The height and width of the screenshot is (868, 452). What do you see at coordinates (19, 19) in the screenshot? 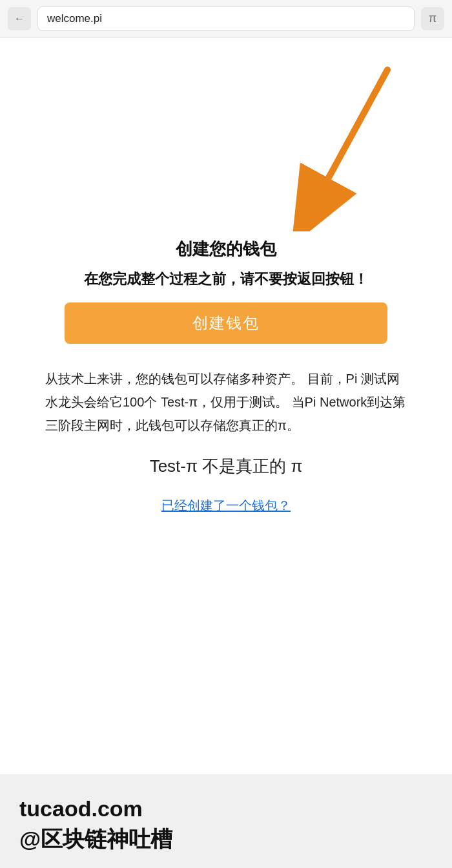
I see `back-icon: ←` at bounding box center [19, 19].